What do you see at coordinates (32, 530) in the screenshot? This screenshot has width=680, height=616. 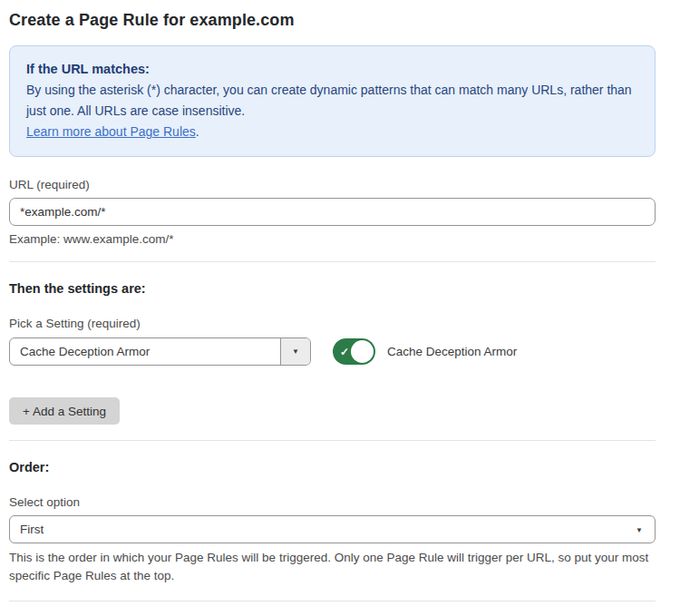 I see `order-select-value: First` at bounding box center [32, 530].